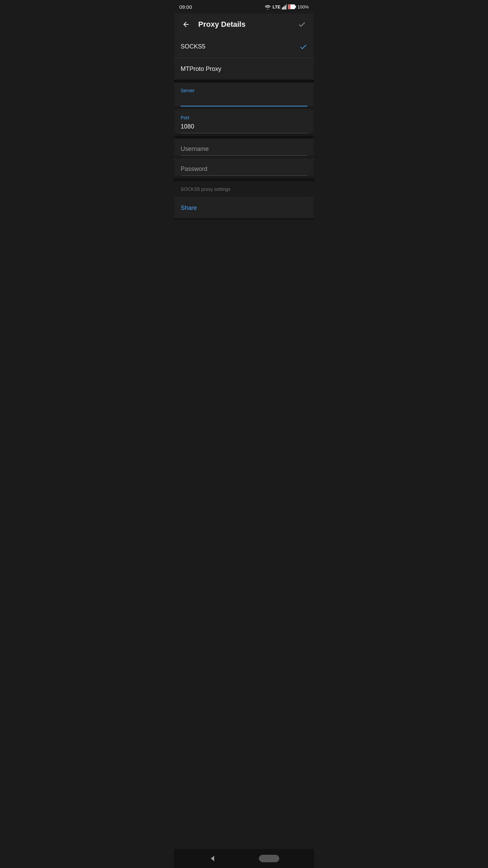 The width and height of the screenshot is (488, 868). What do you see at coordinates (244, 147) in the screenshot?
I see `username-section` at bounding box center [244, 147].